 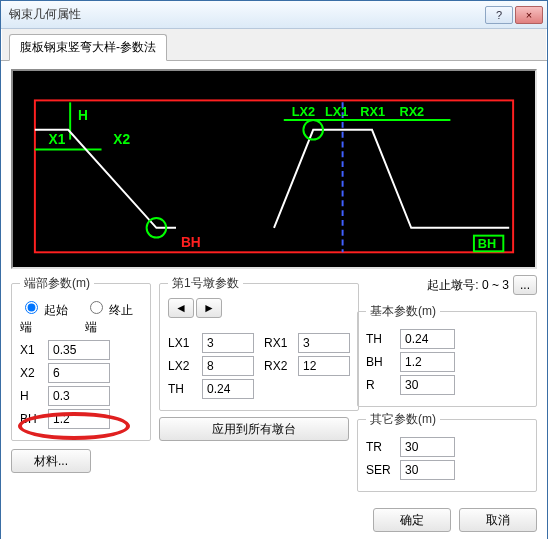 What do you see at coordinates (32, 350) in the screenshot?
I see `X1-label: X1` at bounding box center [32, 350].